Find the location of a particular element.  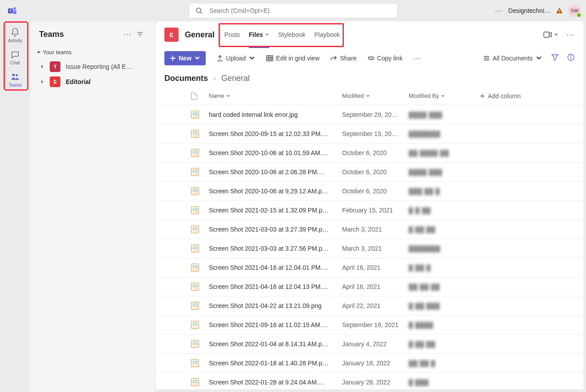

add-column-button: Add column is located at coordinates (511, 96).